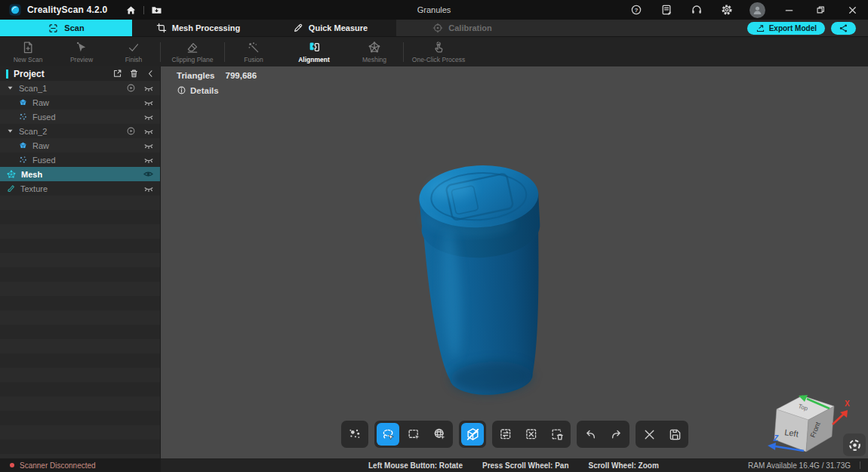  Describe the element at coordinates (649, 434) in the screenshot. I see `cancel-button` at that location.